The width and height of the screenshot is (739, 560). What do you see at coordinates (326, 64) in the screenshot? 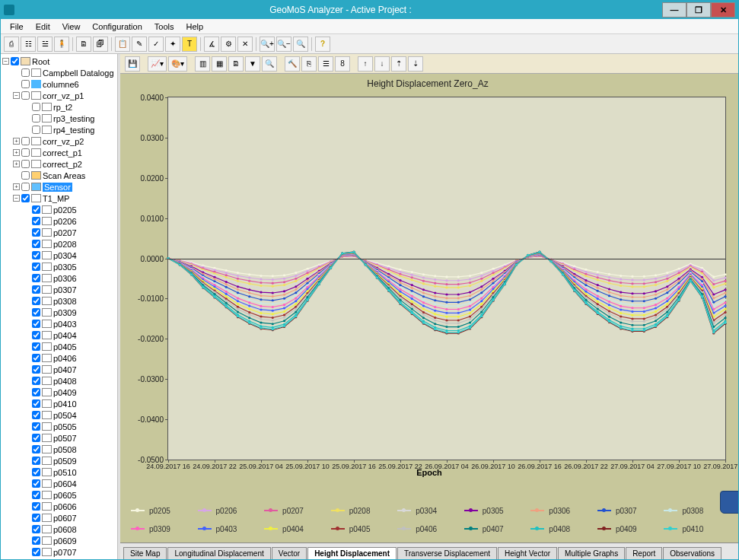
I see `ct-stack-icon: ☰` at bounding box center [326, 64].